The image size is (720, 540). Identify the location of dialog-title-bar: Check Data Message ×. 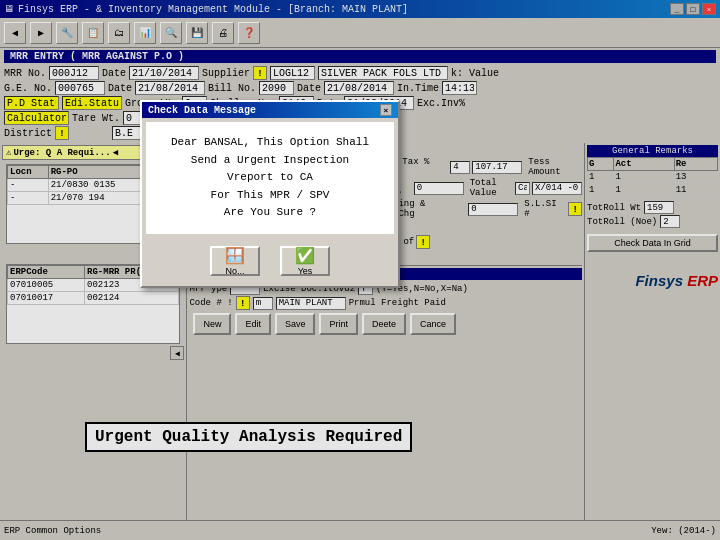
(270, 110).